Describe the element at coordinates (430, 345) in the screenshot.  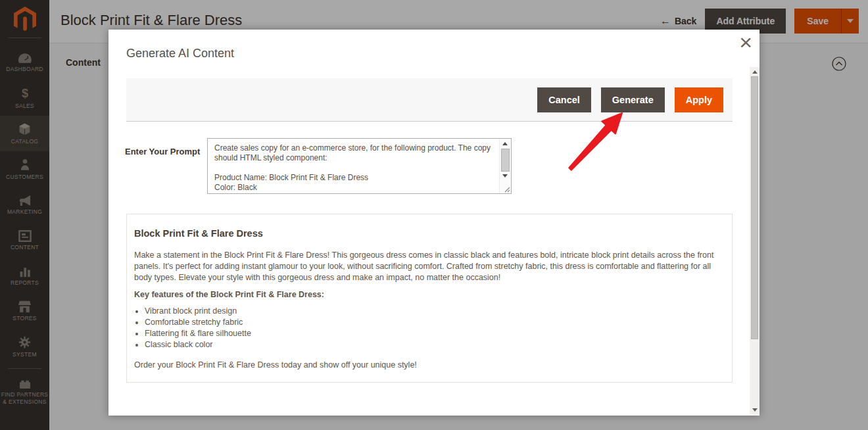
I see `feature-item: Classic black color` at that location.